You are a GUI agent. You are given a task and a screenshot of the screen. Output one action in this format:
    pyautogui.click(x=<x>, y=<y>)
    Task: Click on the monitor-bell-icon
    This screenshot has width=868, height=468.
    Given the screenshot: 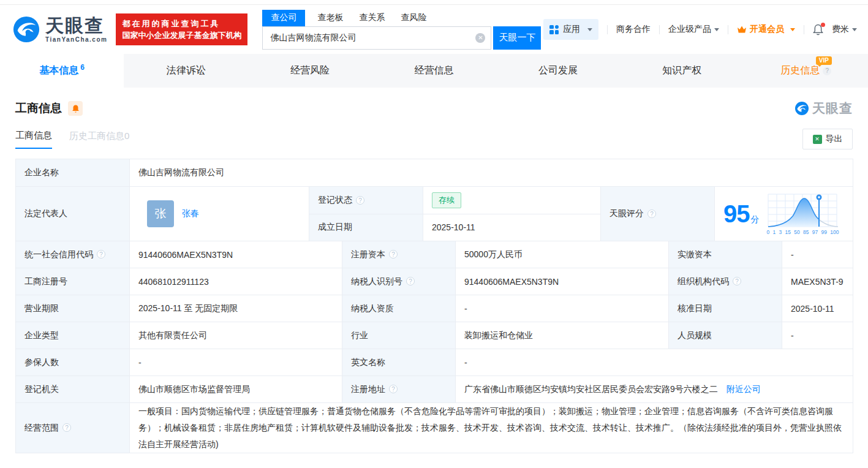 What is the action you would take?
    pyautogui.click(x=75, y=108)
    